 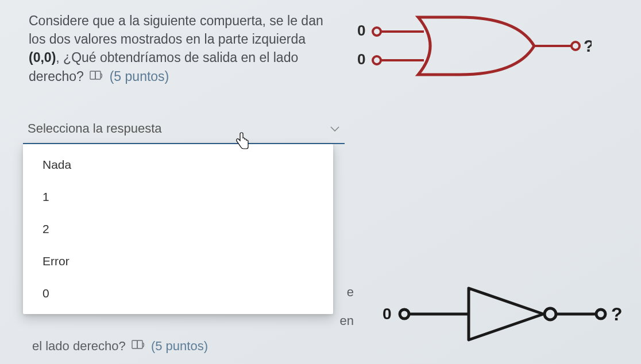 What do you see at coordinates (178, 165) in the screenshot?
I see `dropdown-option: Nada` at bounding box center [178, 165].